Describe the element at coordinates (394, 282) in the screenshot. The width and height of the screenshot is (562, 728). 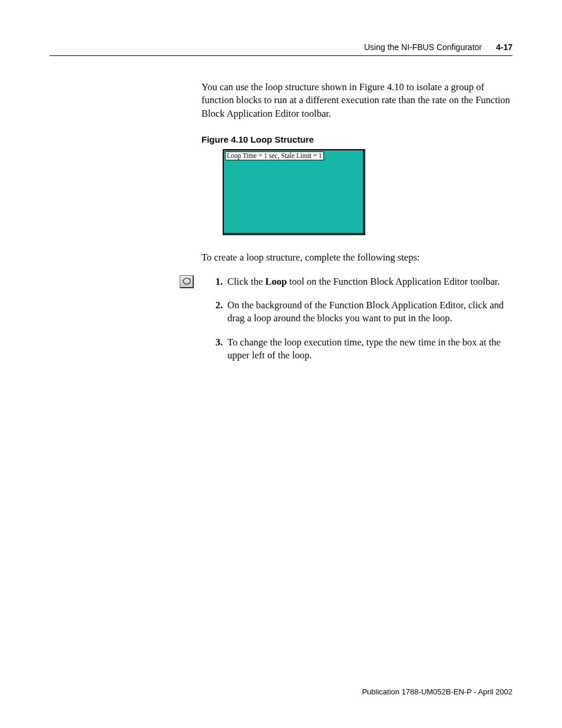
I see `step-text-suffix: tool on the Function Block Application E…` at that location.